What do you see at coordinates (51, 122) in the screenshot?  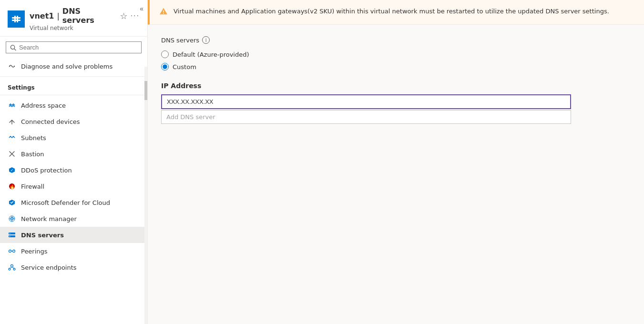 I see `connected-devices-label: Connected devices` at bounding box center [51, 122].